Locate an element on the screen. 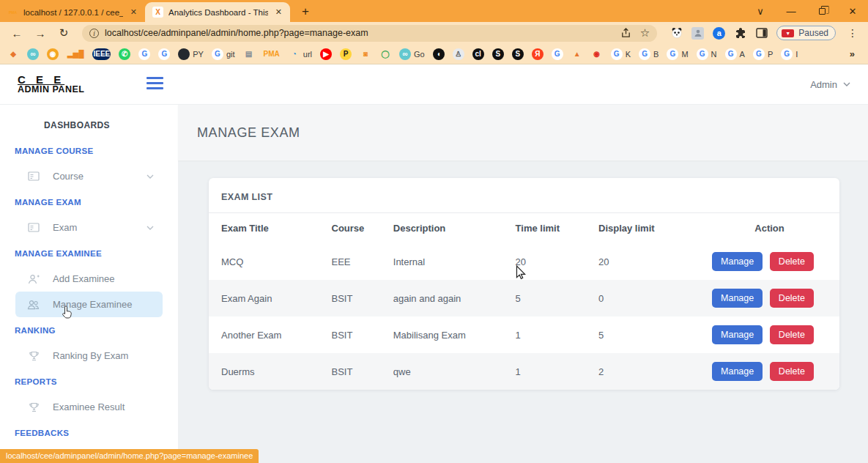  cee-logo: C E E ADMIN PANEL is located at coordinates (51, 85).